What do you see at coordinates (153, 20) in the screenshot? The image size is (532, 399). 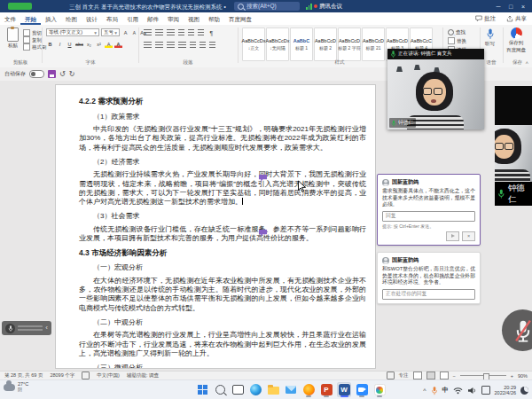 I see `tab-mailings: 邮件` at bounding box center [153, 20].